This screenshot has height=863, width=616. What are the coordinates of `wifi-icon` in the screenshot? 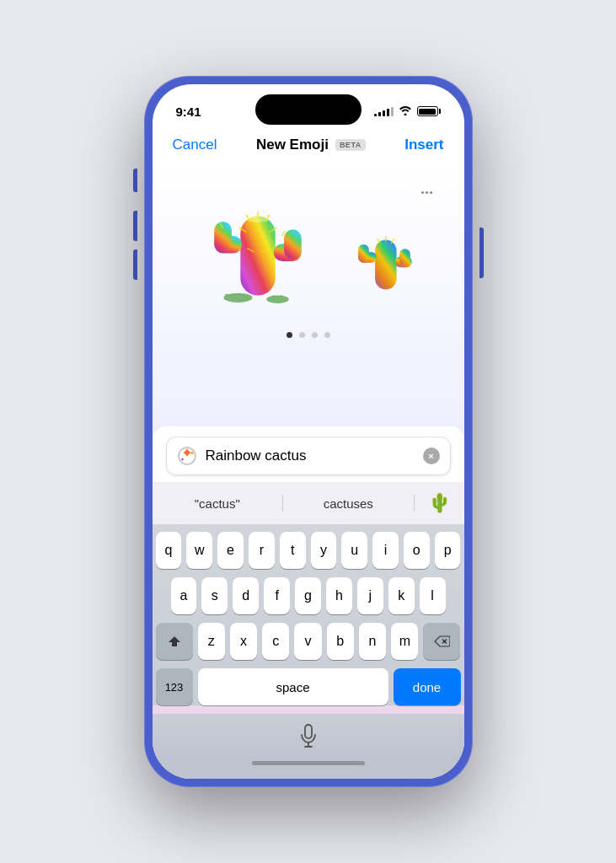 It's located at (405, 111).